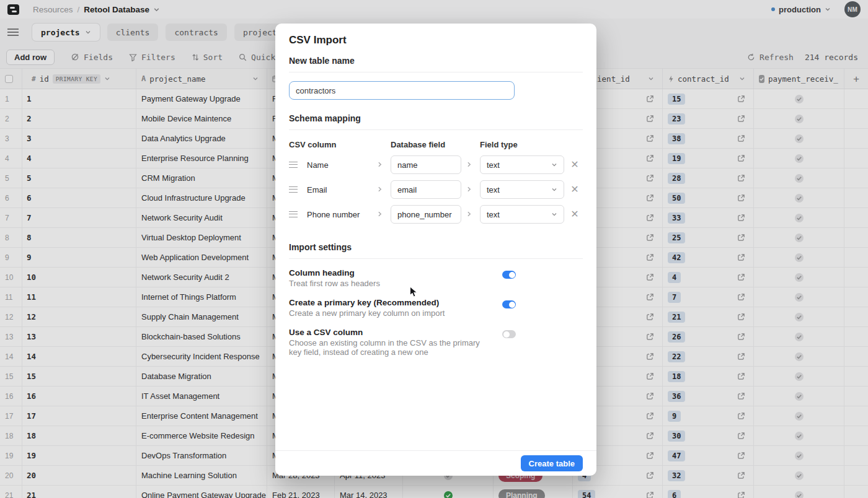 The width and height of the screenshot is (868, 498). I want to click on modal-title: CSV Import, so click(436, 40).